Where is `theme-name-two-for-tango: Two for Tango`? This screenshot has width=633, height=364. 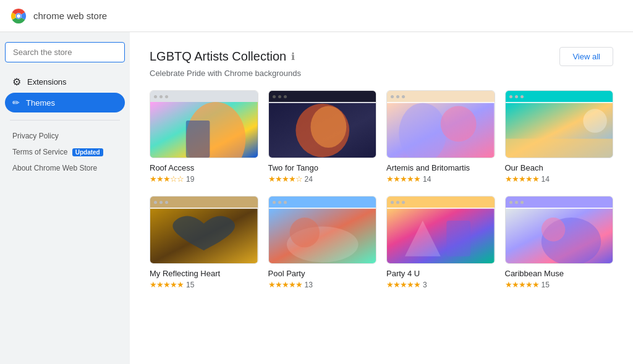
theme-name-two-for-tango: Two for Tango is located at coordinates (323, 168).